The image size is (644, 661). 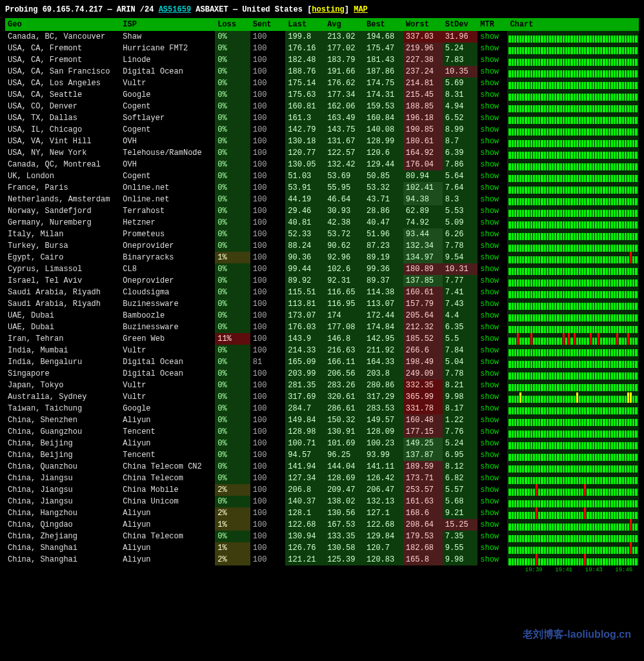 I want to click on isp-cell: China Mobile, so click(x=168, y=490).